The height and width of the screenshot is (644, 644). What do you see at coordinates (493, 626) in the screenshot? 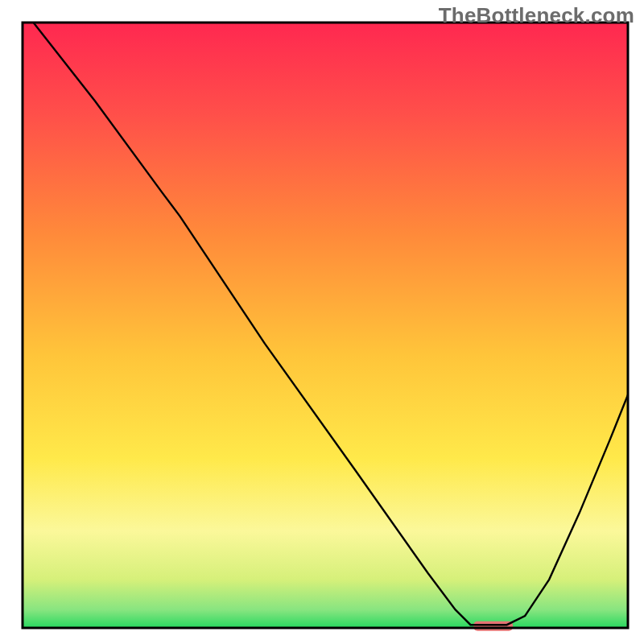
I see `optimal-range-marker` at bounding box center [493, 626].